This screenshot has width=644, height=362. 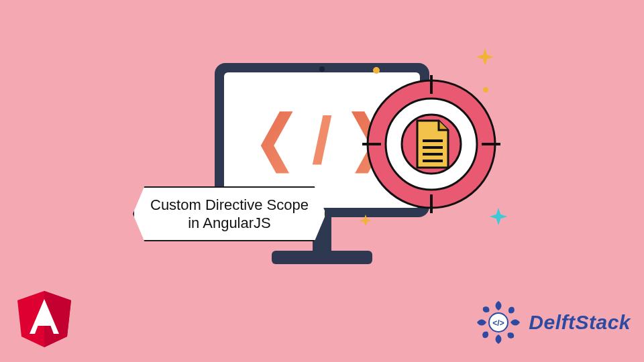 I want to click on brand-block: </> DelftStack, so click(x=553, y=322).